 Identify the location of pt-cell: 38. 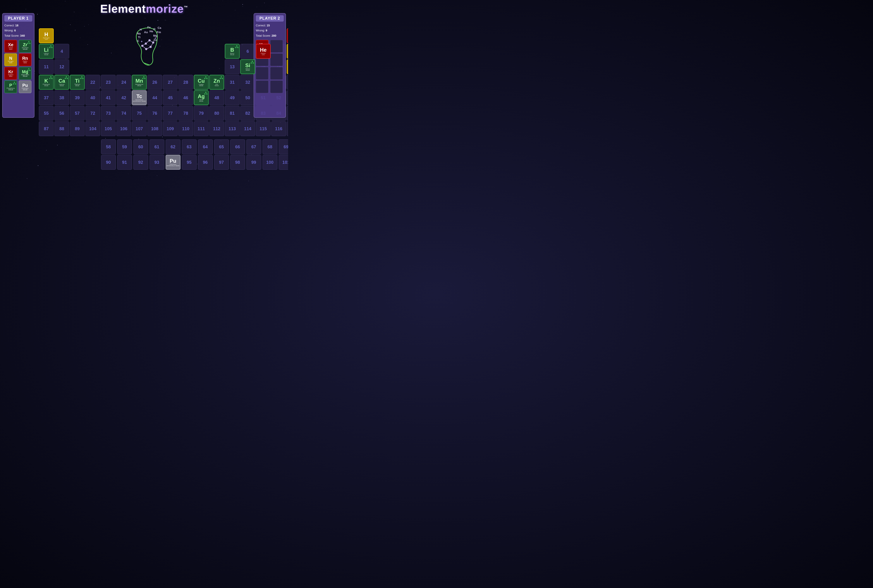
(62, 98).